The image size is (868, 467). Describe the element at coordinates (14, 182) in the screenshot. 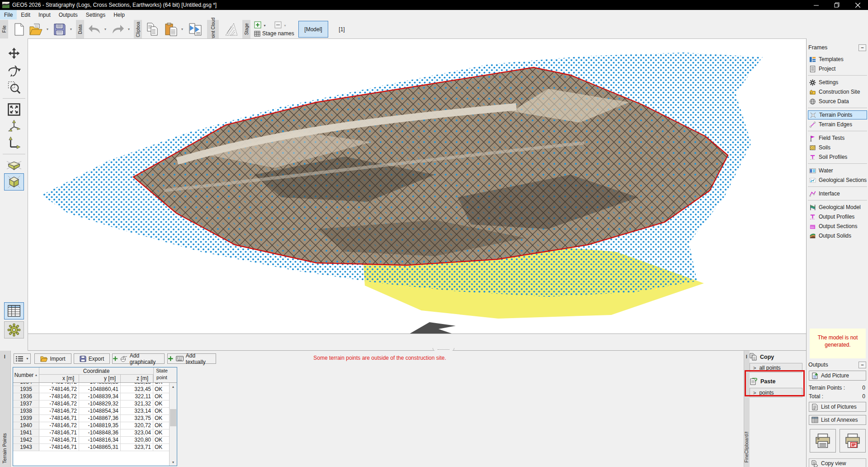

I see `axonometric-view-button` at that location.